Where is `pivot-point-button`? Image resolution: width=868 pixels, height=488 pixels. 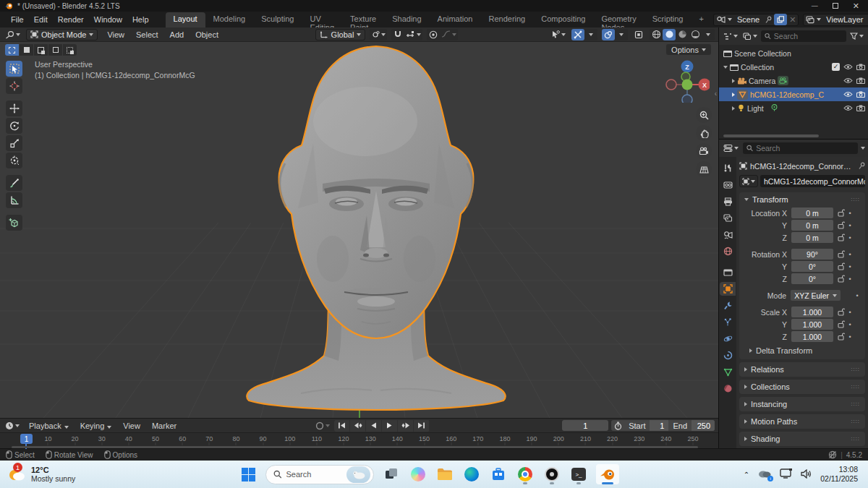
pivot-point-button is located at coordinates (378, 35).